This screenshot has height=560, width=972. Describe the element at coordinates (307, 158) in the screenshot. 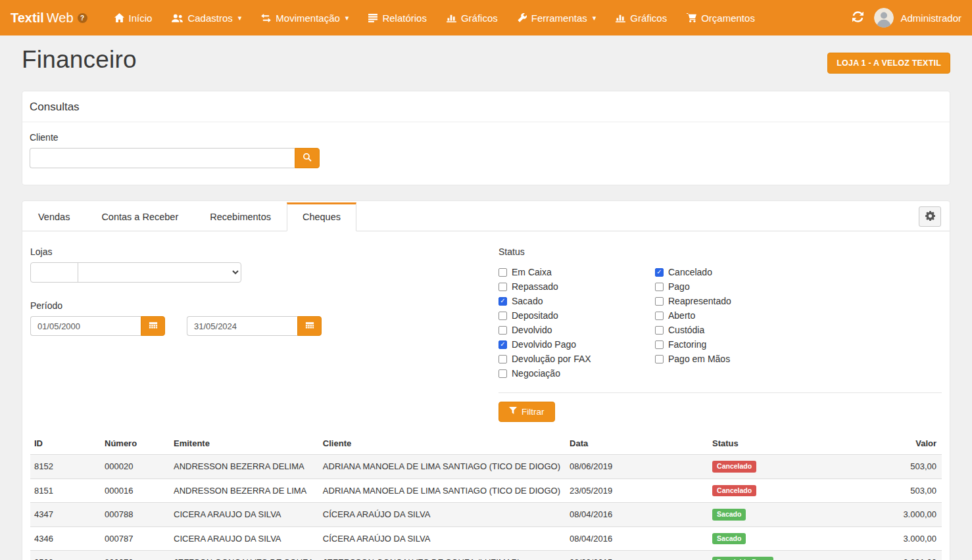

I see `search-icon` at that location.